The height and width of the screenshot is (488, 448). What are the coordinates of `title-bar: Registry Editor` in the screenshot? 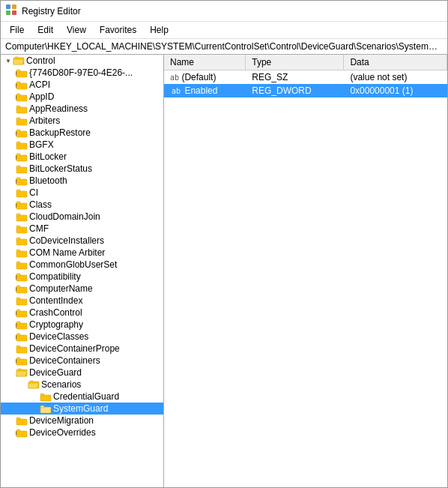 It's located at (224, 11).